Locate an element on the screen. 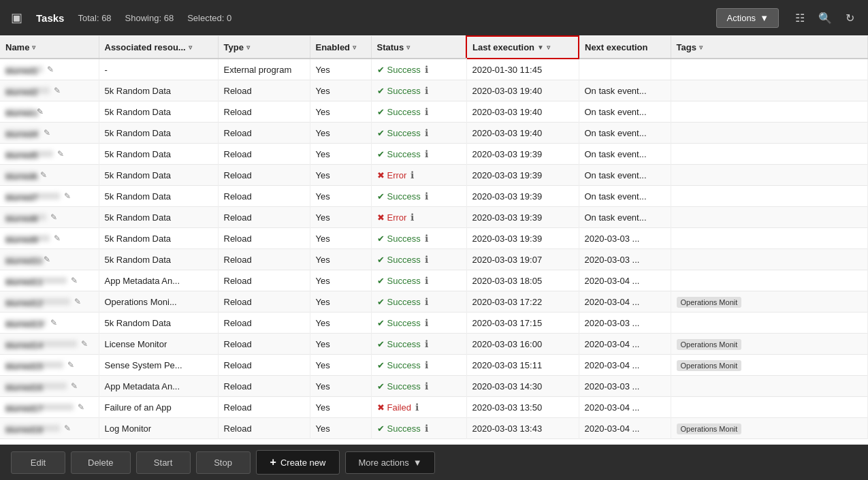 This screenshot has width=868, height=480. cell-next-exec: 2020-03-03 ... is located at coordinates (625, 387).